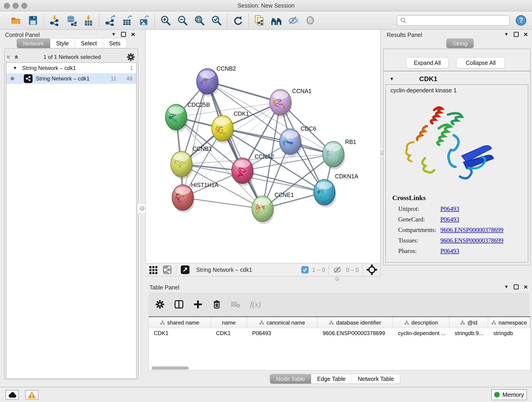  Describe the element at coordinates (355, 323) in the screenshot. I see `column-header-database-identifier: database identifier` at that location.